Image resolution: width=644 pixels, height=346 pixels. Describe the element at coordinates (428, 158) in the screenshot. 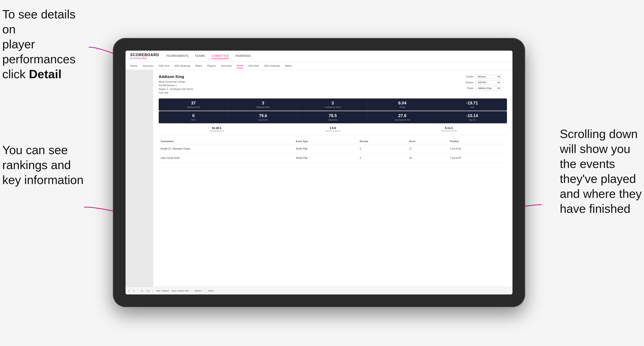

I see `row2-score: 16` at that location.